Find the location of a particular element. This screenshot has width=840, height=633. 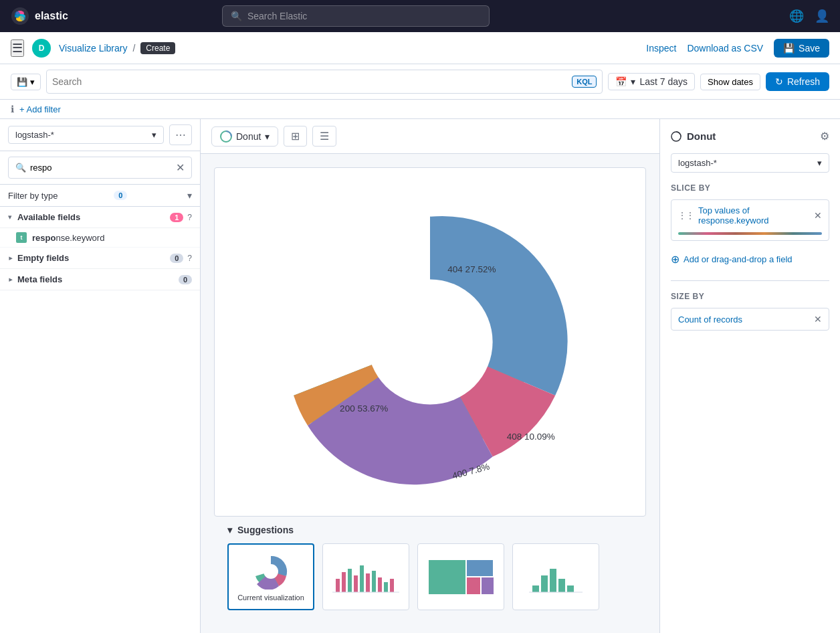

field-name-response: response.keyword is located at coordinates (112, 238).